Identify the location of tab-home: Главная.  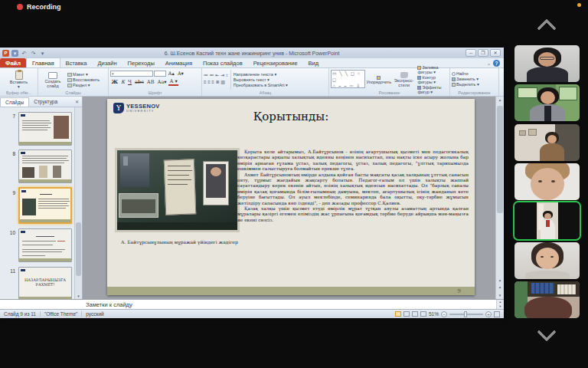
(43, 63).